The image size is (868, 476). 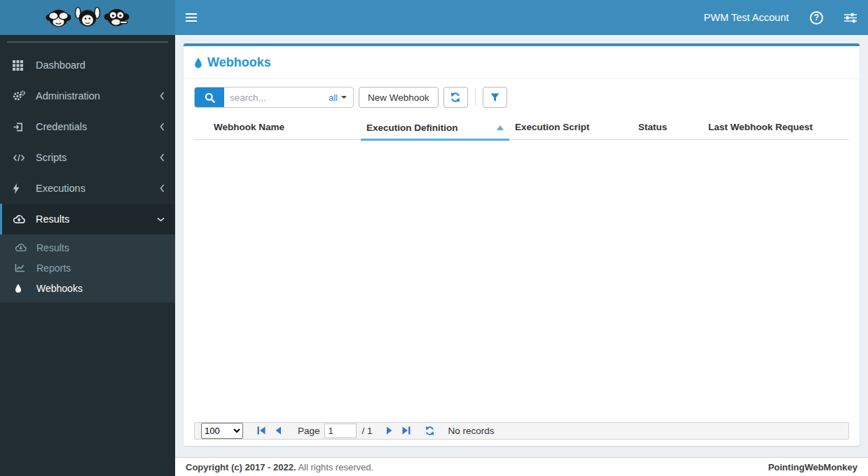 I want to click on help-icon: ?, so click(x=817, y=18).